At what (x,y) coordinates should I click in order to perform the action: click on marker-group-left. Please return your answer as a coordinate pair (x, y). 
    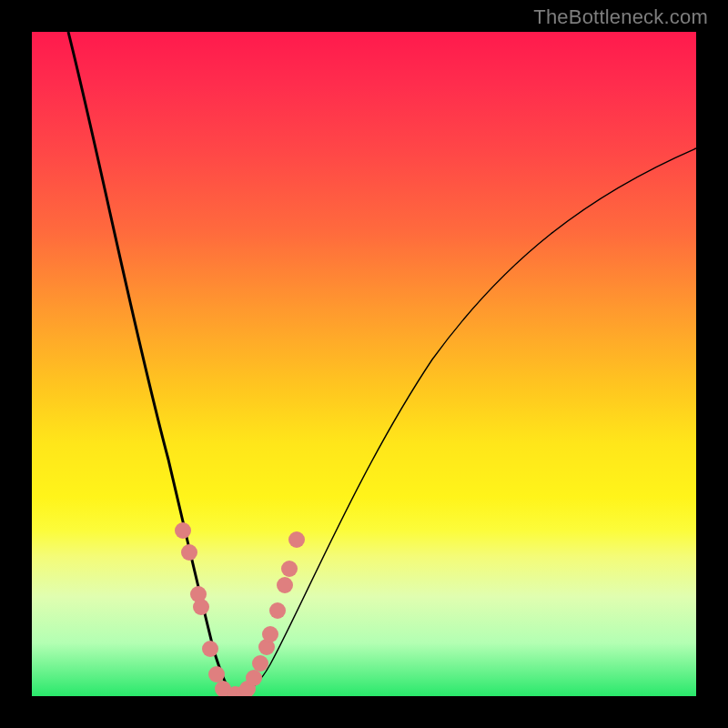
    Looking at the image, I should click on (209, 610).